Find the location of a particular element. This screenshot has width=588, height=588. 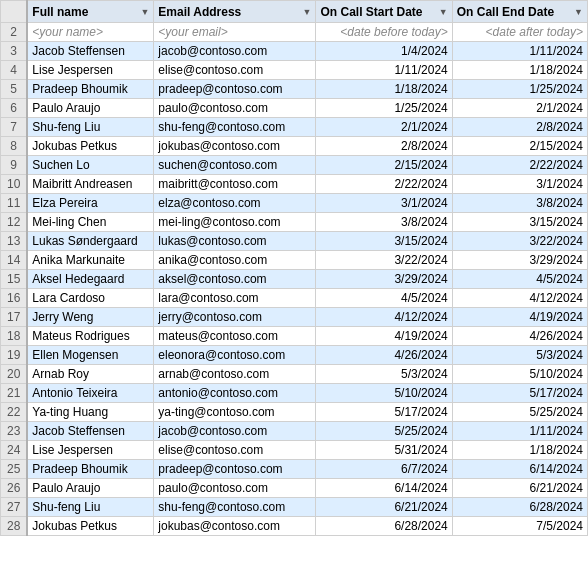

cell-c: 5/17/2024 is located at coordinates (384, 412).